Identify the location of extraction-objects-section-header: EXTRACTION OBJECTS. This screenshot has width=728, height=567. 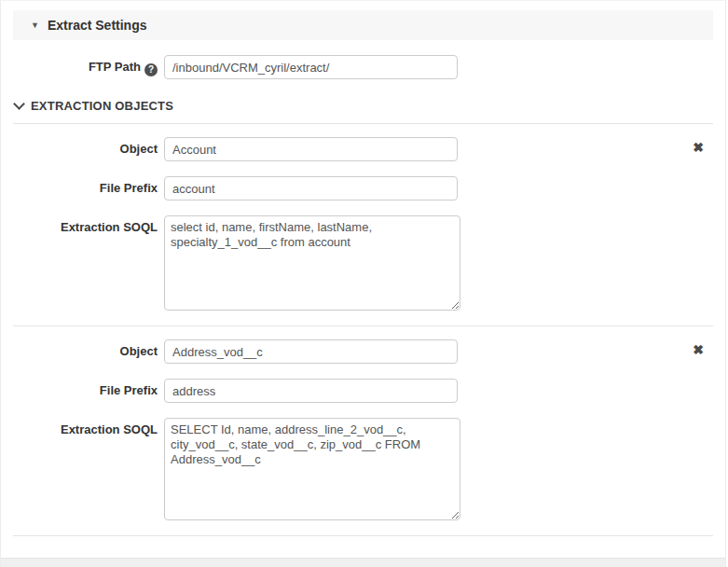
(364, 106).